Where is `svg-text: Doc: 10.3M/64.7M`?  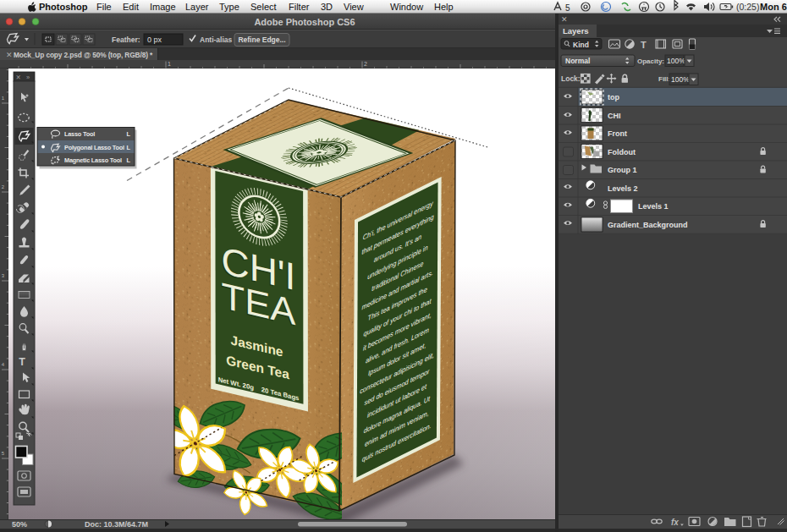
svg-text: Doc: 10.3M/64.7M is located at coordinates (117, 524).